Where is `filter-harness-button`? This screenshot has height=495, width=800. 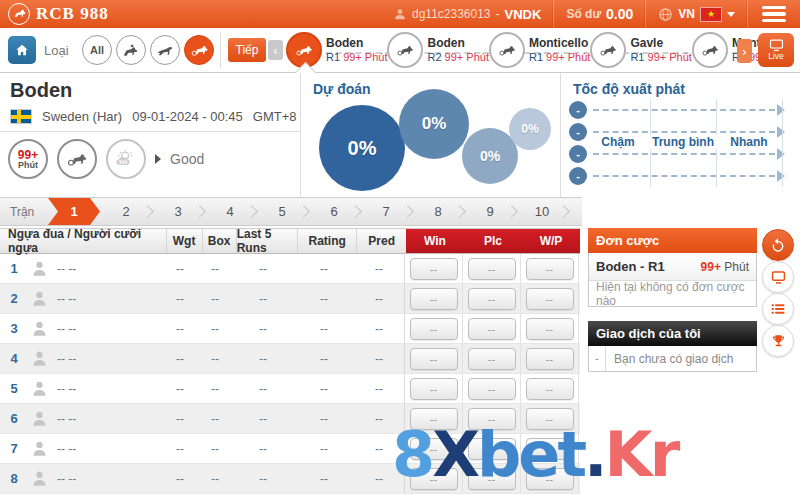 filter-harness-button is located at coordinates (199, 50).